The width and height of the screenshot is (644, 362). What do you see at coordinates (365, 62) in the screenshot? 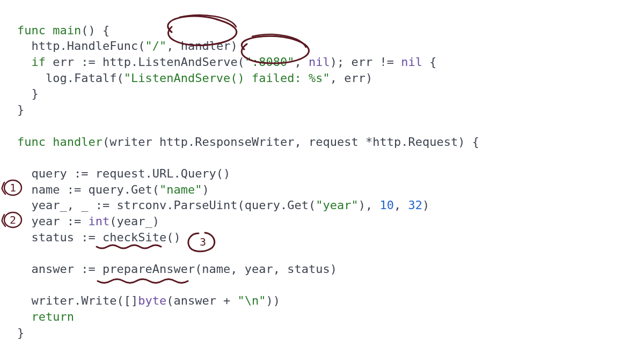
I see `t: ); err !=` at bounding box center [365, 62].